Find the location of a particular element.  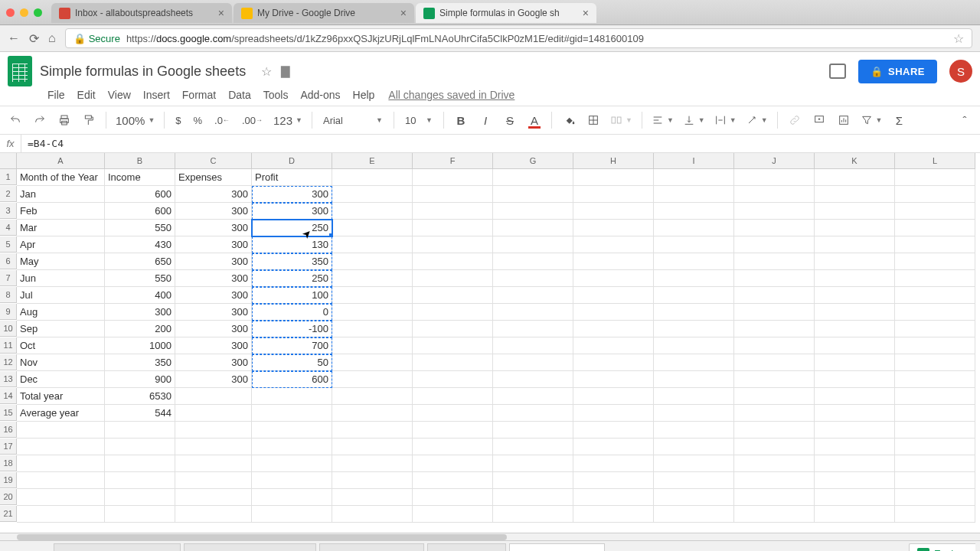

text-rotation-button: ▼ is located at coordinates (756, 120).